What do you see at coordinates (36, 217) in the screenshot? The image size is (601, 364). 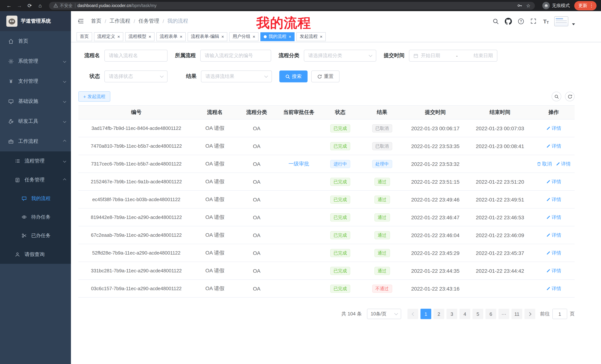 I see `sidebar-item-todo-task: 待办任务` at bounding box center [36, 217].